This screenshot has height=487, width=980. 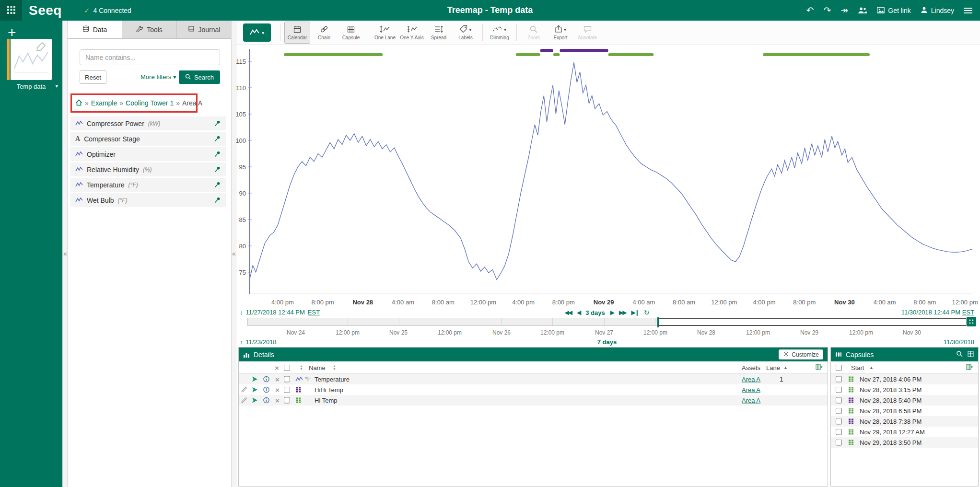 I want to click on signal-item: Relative Humidity (%), so click(x=148, y=170).